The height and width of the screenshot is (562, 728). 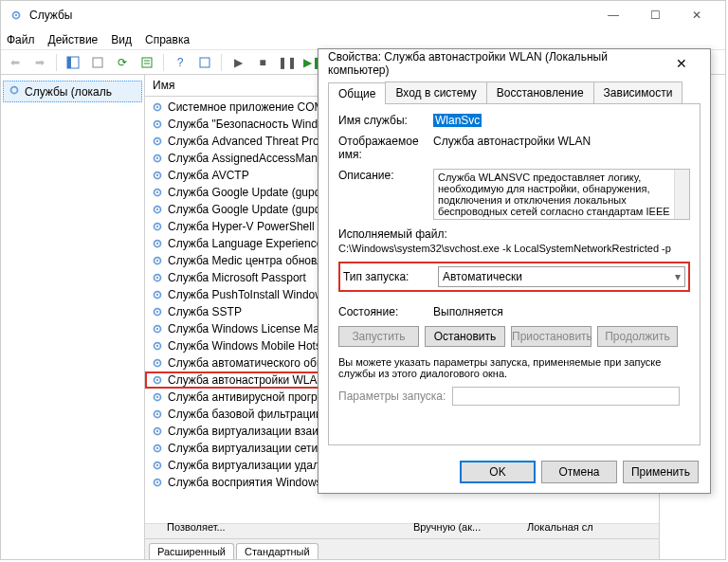 I want to click on stop-button: Остановить, so click(x=464, y=336).